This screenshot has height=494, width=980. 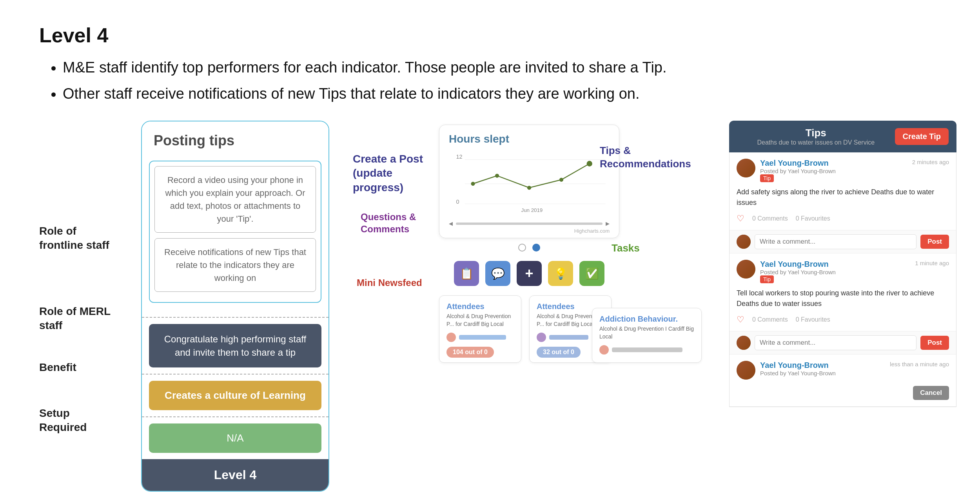 What do you see at coordinates (396, 173) in the screenshot?
I see `create-post-label: Create a Post (update progress)` at bounding box center [396, 173].